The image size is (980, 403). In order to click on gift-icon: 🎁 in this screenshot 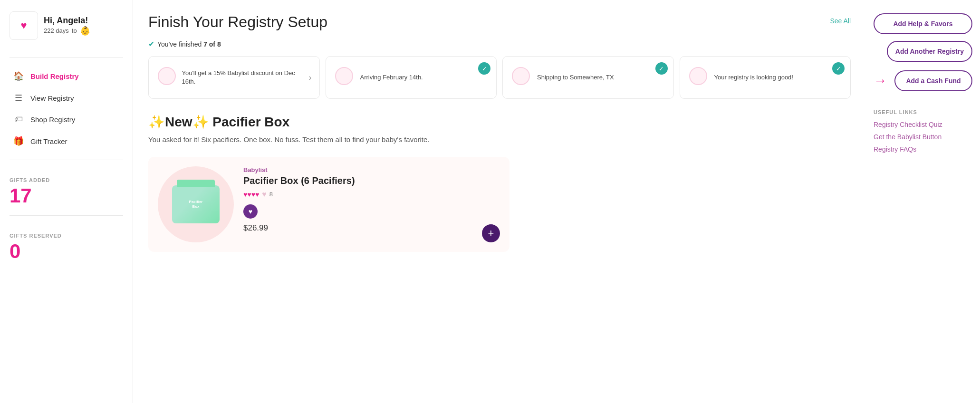, I will do `click(19, 141)`.